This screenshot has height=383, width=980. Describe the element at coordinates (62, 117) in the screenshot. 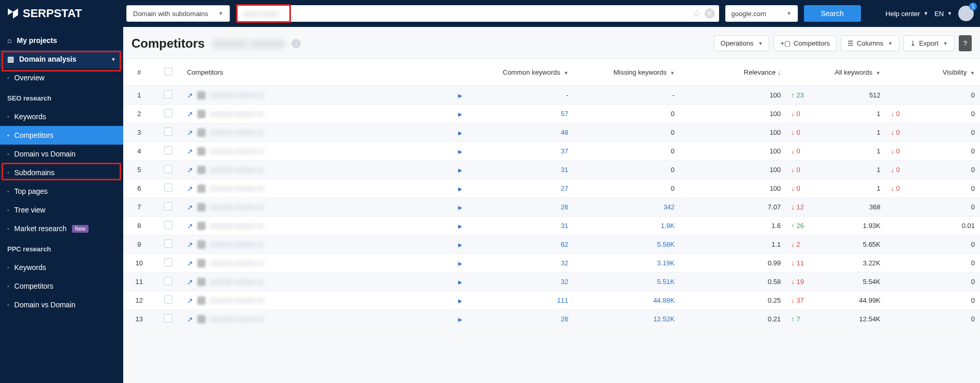

I see `sidebar-item-keywords: • Keywords` at that location.